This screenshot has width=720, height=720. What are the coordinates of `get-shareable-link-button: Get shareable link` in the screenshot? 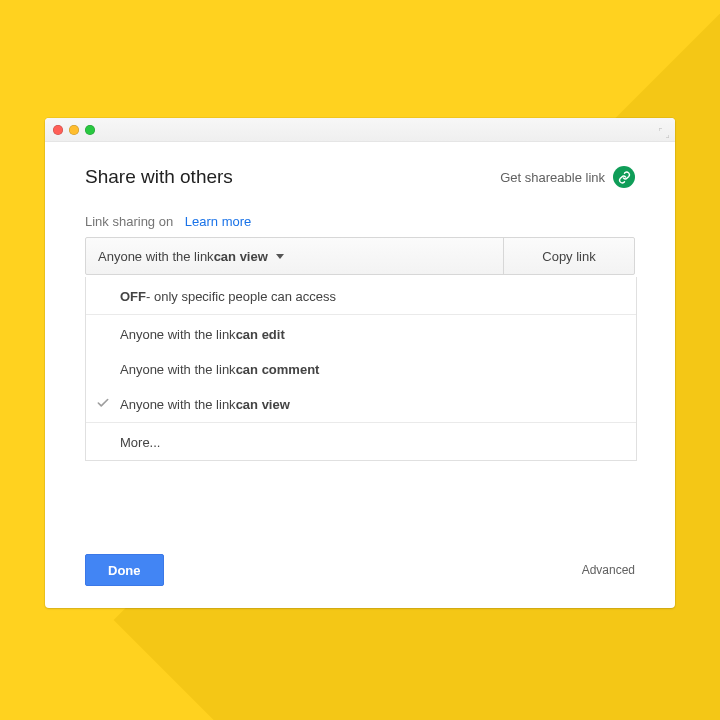 It's located at (568, 177).